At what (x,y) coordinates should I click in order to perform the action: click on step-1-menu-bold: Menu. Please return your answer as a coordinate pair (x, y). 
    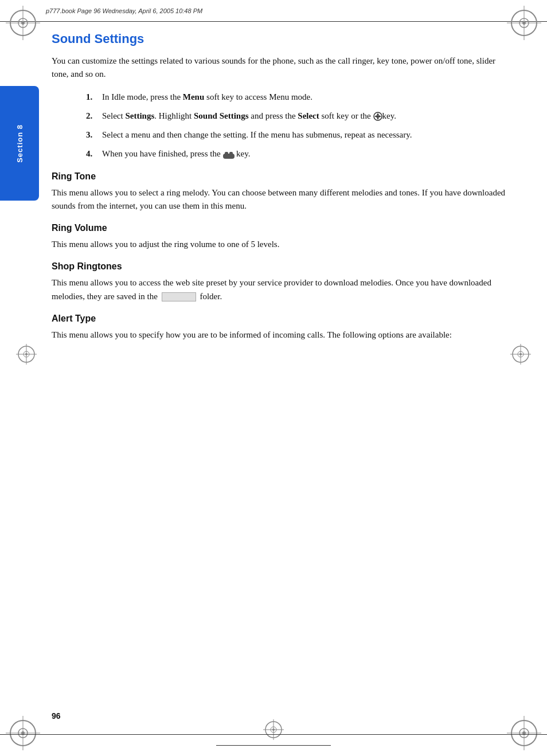
    Looking at the image, I should click on (194, 97).